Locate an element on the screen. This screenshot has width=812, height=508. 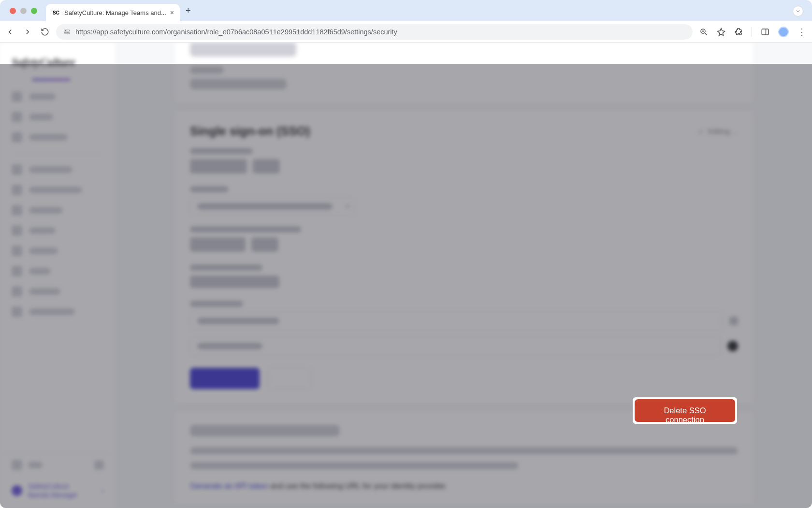
api-token-link: API token is located at coordinates (251, 486).